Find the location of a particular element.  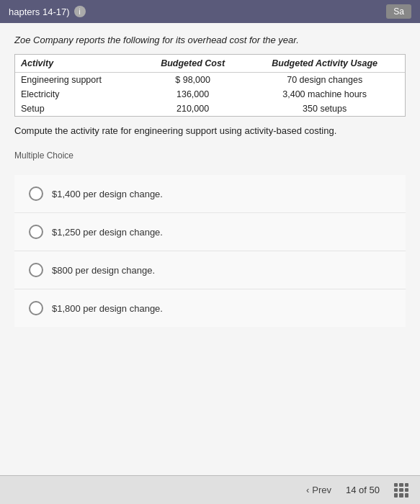

cell-cost: $ 98,000 is located at coordinates (193, 81).